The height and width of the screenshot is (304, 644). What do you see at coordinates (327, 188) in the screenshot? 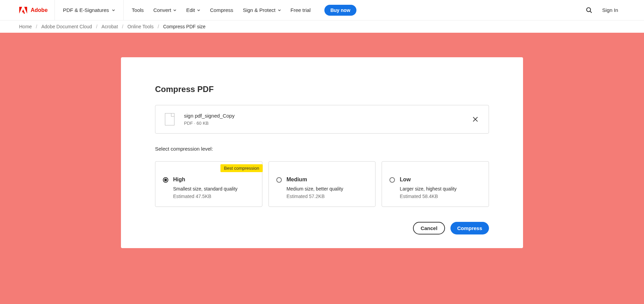
I see `option-content: Medium Medium size, better quality Estim…` at bounding box center [327, 188].